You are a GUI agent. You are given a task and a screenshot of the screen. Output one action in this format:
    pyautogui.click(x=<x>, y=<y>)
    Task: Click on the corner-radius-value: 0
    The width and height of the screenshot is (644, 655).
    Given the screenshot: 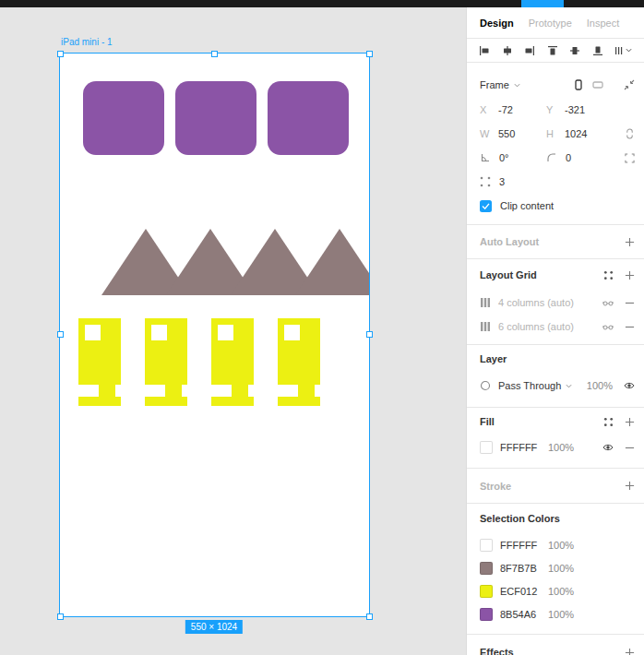 What is the action you would take?
    pyautogui.click(x=568, y=158)
    